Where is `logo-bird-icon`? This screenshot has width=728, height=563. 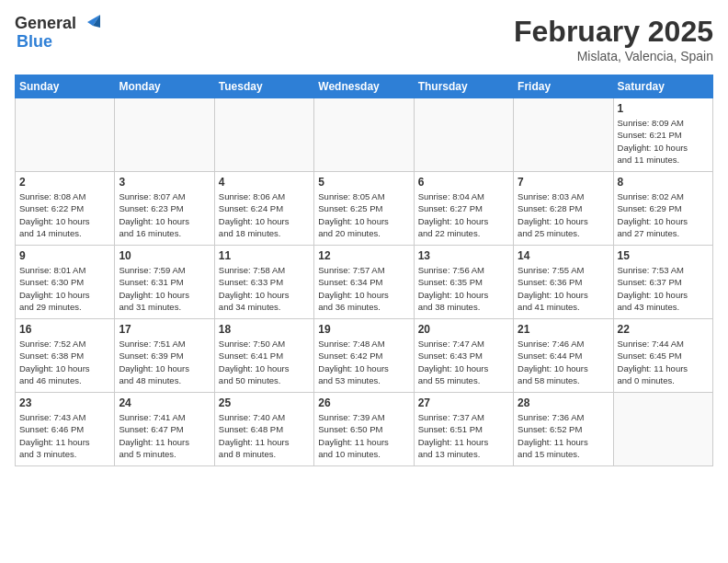
logo-bird-icon is located at coordinates (90, 24).